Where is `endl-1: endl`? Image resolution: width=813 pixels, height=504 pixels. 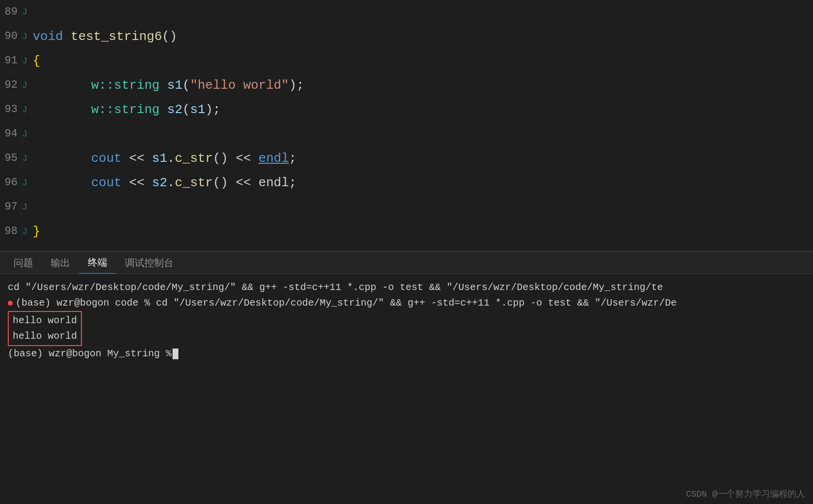
endl-1: endl is located at coordinates (273, 158).